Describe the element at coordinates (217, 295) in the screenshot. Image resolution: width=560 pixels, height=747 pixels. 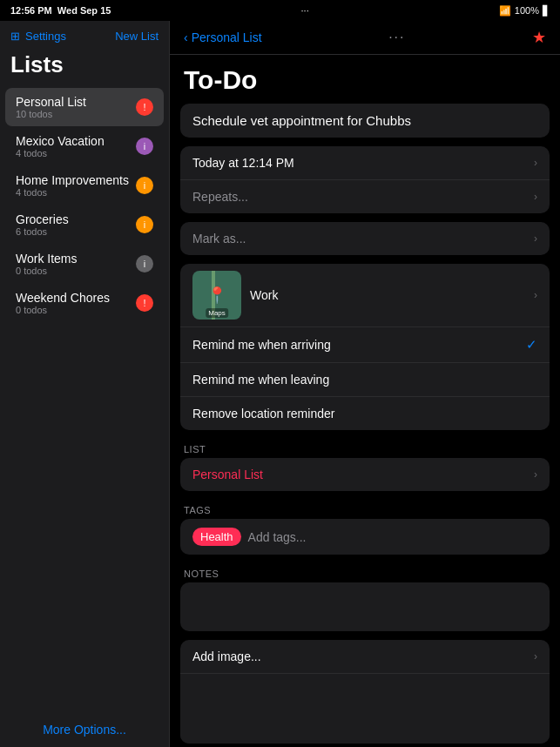
I see `map-thumbnail: 📍 Maps` at that location.